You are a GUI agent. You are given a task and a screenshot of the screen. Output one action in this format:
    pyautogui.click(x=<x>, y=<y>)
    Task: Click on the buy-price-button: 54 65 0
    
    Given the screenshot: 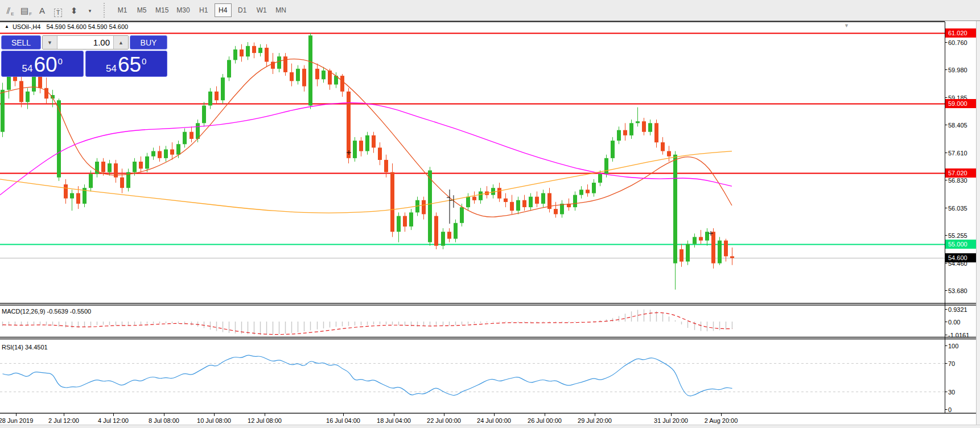 What is the action you would take?
    pyautogui.click(x=126, y=64)
    